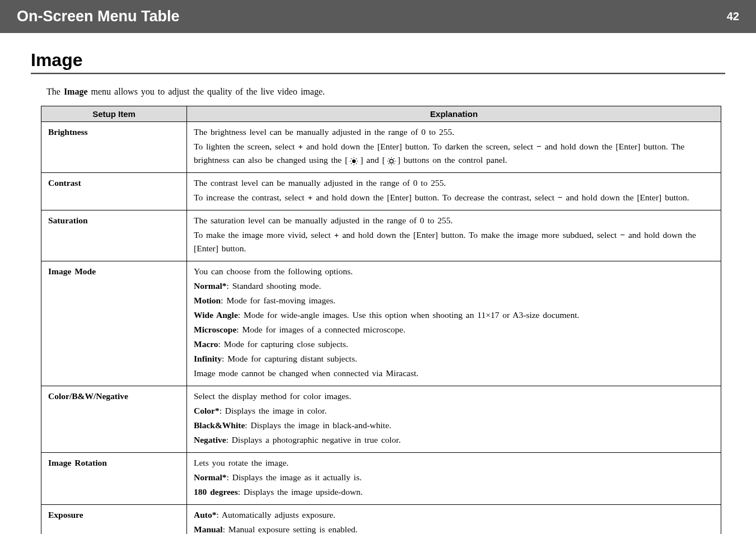  I want to click on intro-prefix: The, so click(55, 92).